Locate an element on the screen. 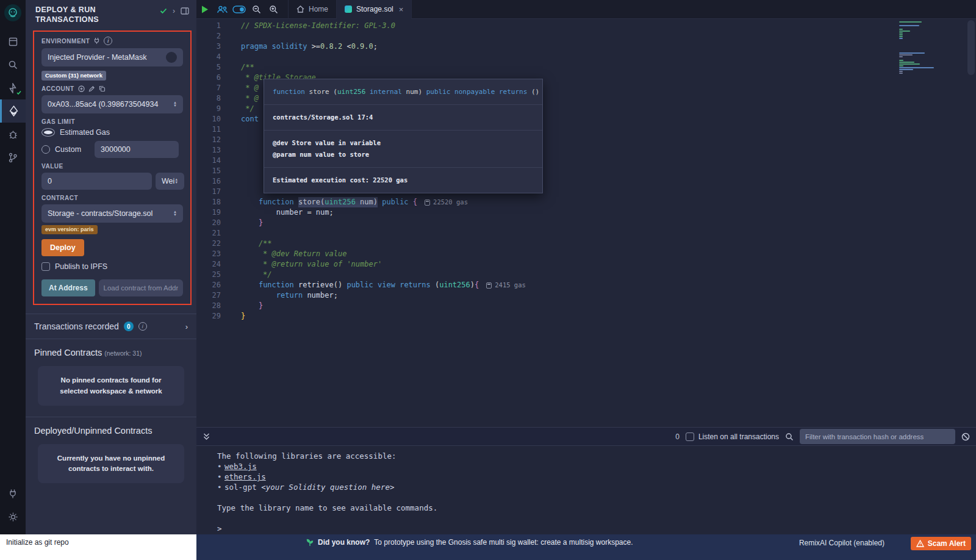 The width and height of the screenshot is (976, 560). file-explorer-icon is located at coordinates (13, 41).